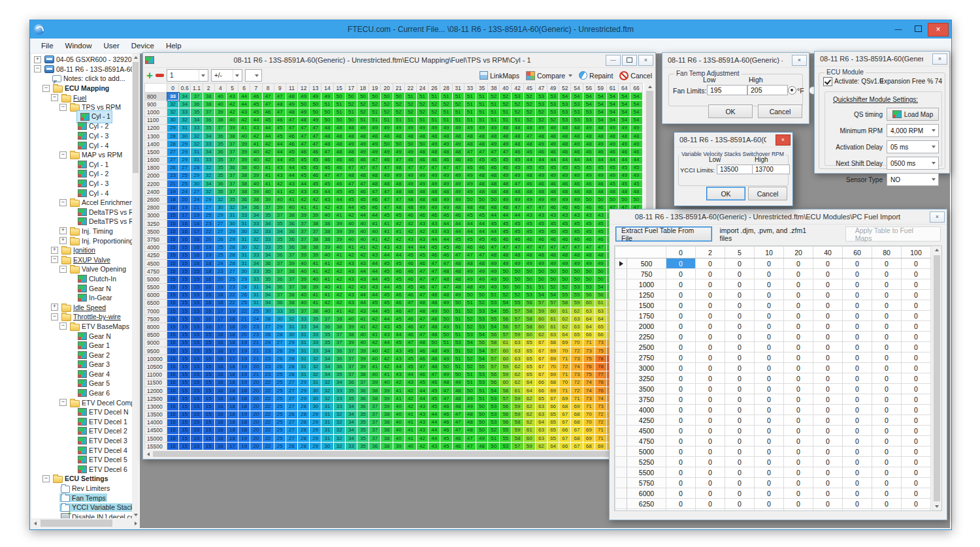 The width and height of the screenshot is (980, 547). Describe the element at coordinates (220, 263) in the screenshot. I see `fuel-map-cell: 24` at that location.